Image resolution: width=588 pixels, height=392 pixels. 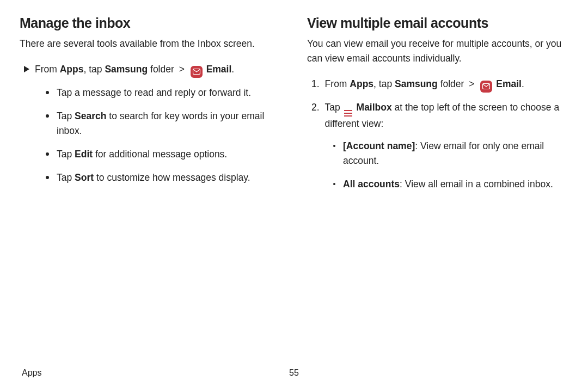 What do you see at coordinates (451, 154) in the screenshot?
I see `list-item: [Account name]: View email for only one …` at bounding box center [451, 154].